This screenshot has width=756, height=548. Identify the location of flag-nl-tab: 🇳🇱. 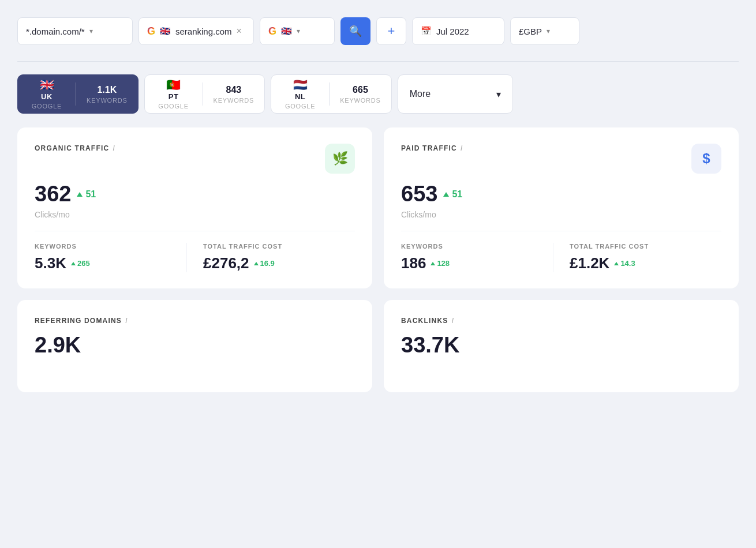
(300, 85).